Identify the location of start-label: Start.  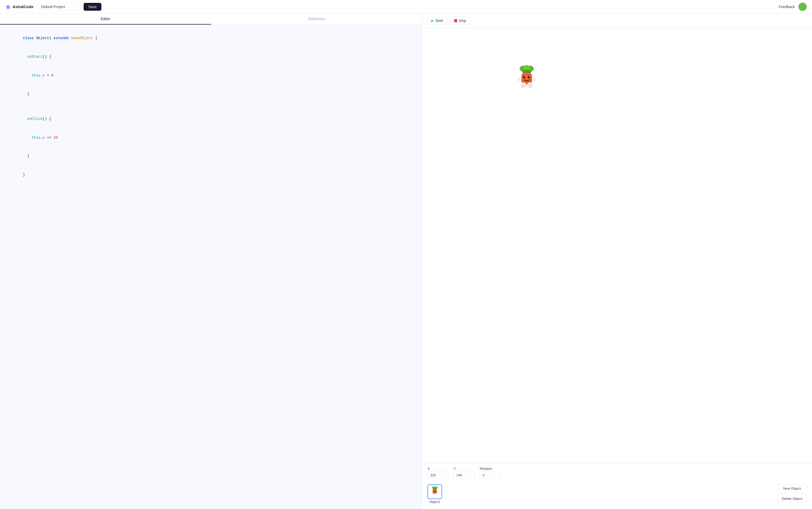
(439, 21).